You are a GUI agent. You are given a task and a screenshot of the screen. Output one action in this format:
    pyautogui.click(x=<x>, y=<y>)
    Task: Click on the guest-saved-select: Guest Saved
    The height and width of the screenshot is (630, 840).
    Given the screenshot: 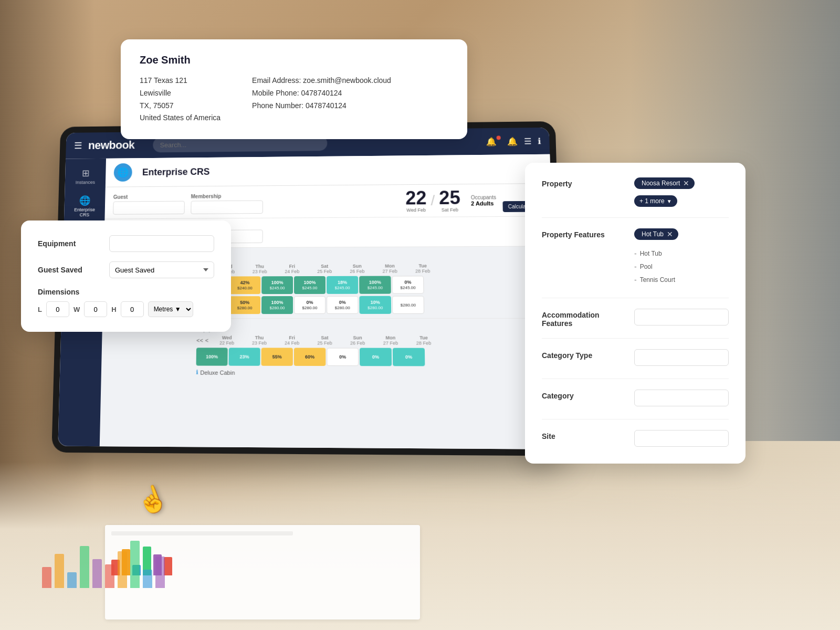 What is the action you would take?
    pyautogui.click(x=162, y=270)
    